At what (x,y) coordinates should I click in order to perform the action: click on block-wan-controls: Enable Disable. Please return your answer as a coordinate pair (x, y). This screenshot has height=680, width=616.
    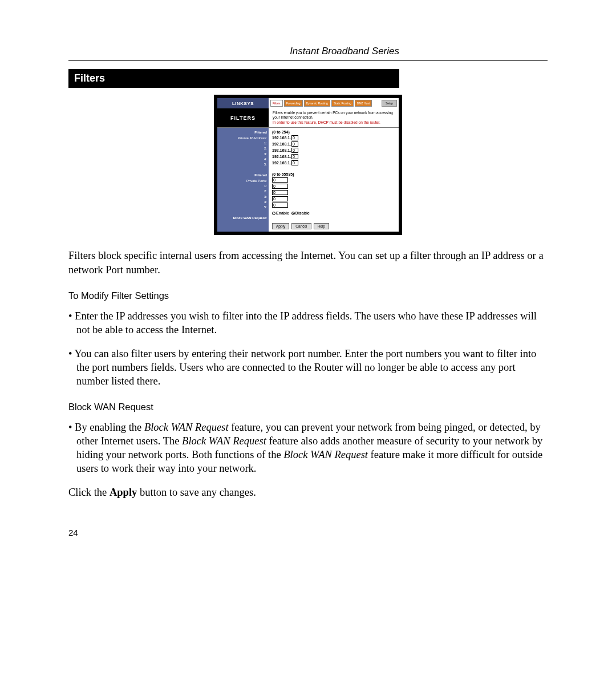
    Looking at the image, I should click on (334, 212).